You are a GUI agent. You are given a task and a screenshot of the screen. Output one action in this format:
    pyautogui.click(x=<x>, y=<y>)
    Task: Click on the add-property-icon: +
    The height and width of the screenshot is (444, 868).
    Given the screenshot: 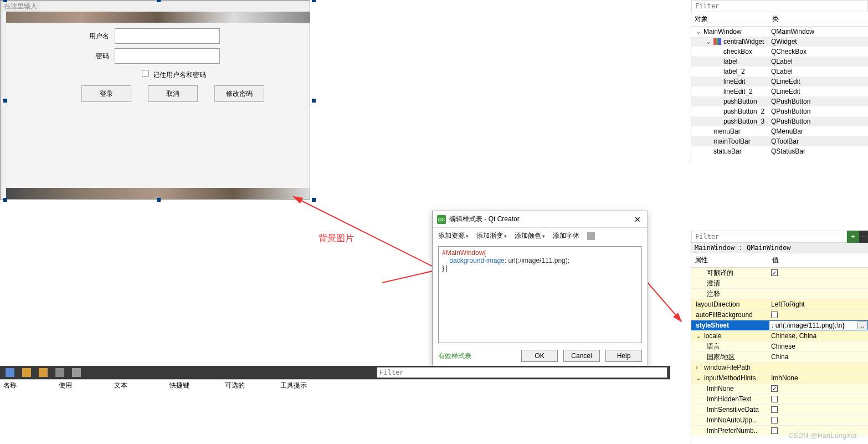 What is the action you would take?
    pyautogui.click(x=853, y=237)
    